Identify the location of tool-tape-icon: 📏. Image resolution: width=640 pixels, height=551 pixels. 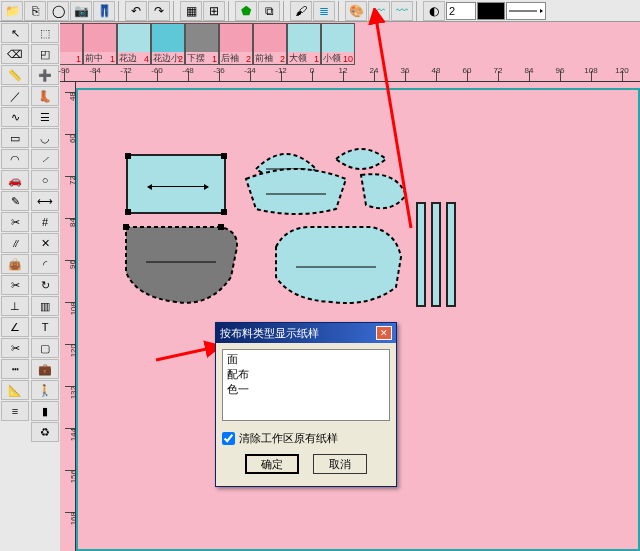
(15, 75).